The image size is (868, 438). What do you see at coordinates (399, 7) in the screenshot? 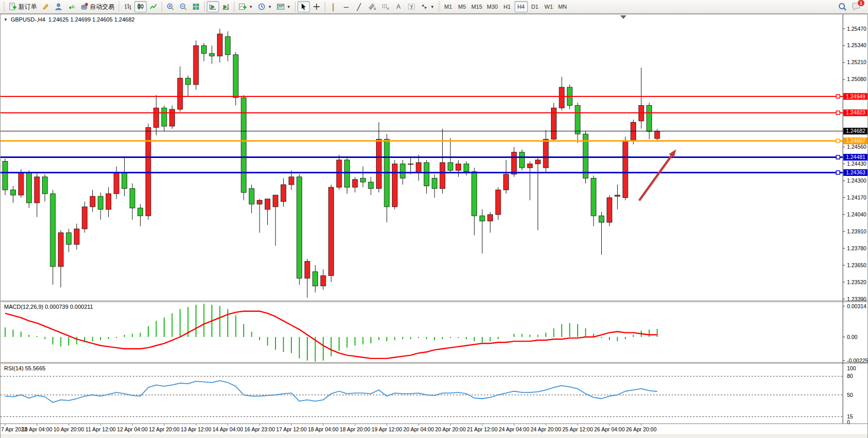
I see `text-button: A` at bounding box center [399, 7].